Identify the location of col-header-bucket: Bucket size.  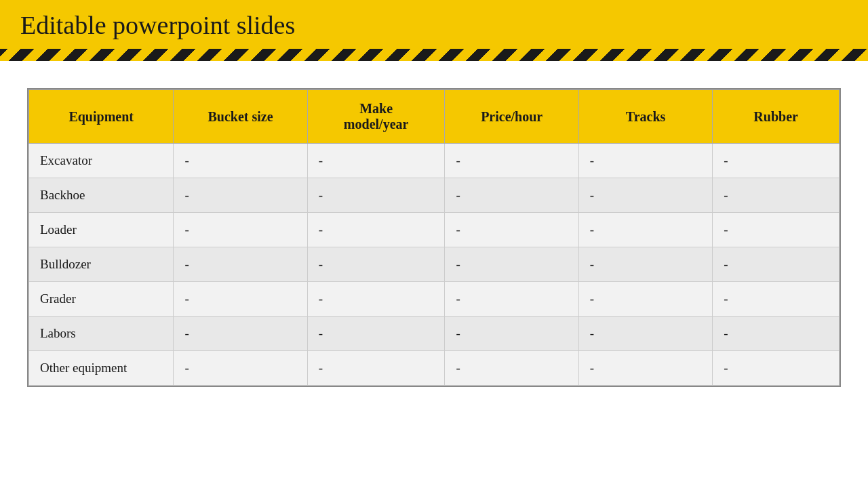
(240, 117).